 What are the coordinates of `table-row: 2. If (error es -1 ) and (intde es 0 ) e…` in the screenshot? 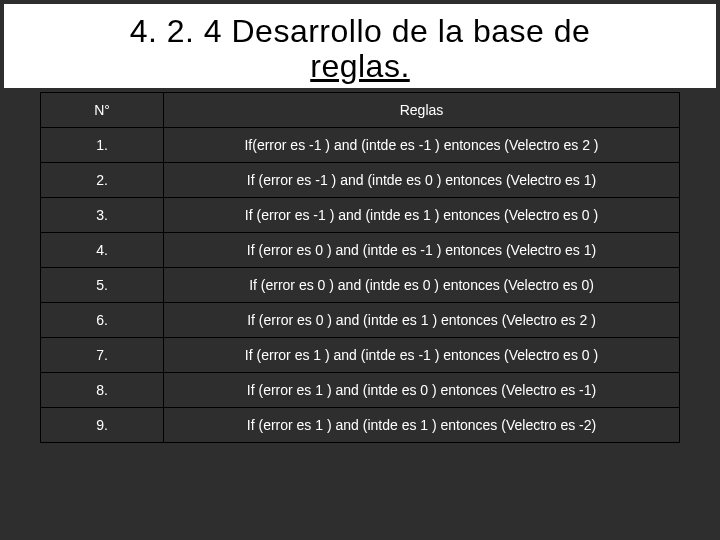 It's located at (360, 180).